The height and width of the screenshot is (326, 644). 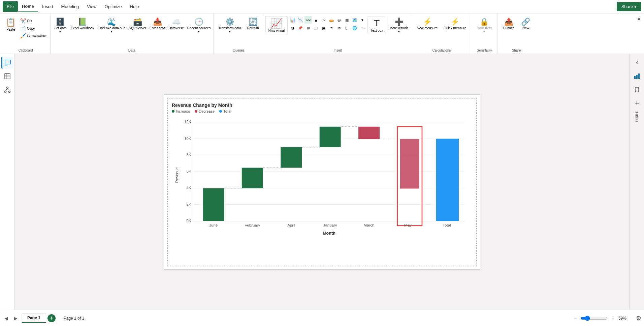 I want to click on menu-home: Home, so click(x=28, y=7).